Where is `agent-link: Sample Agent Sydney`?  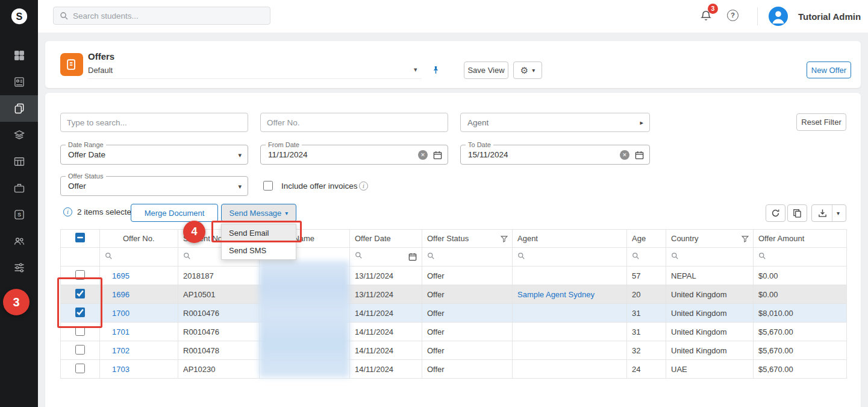
agent-link: Sample Agent Sydney is located at coordinates (556, 294).